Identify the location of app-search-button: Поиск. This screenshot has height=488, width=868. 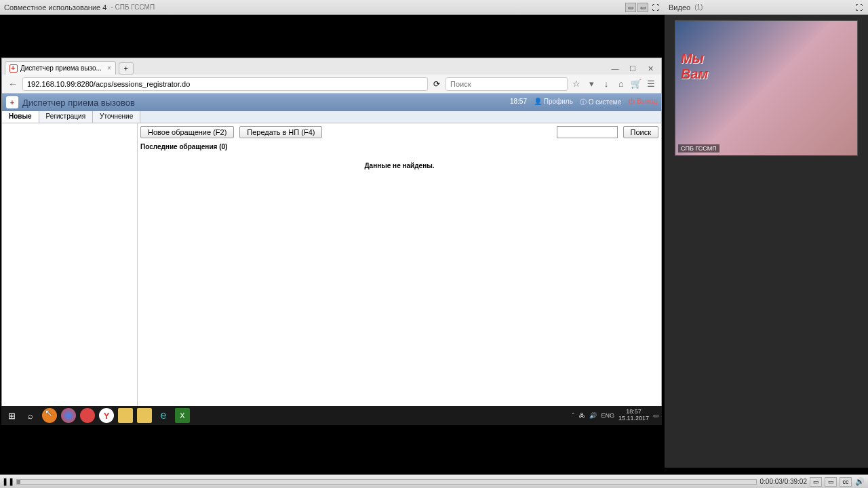
(641, 132).